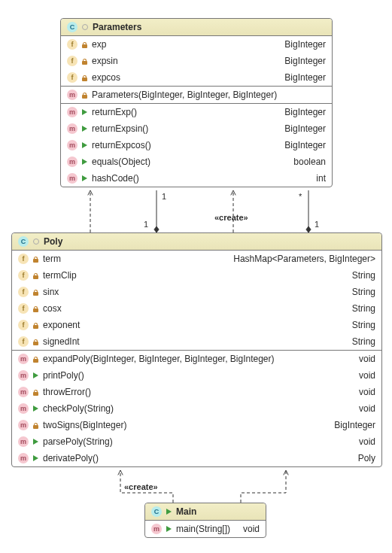  What do you see at coordinates (197, 342) in the screenshot?
I see `field-row: f signedInt String` at bounding box center [197, 342].